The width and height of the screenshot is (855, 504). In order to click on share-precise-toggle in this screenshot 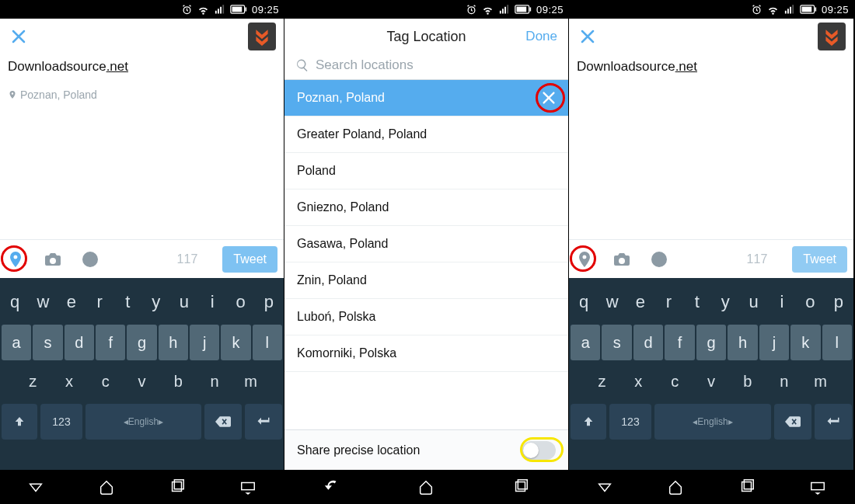, I will do `click(539, 450)`.